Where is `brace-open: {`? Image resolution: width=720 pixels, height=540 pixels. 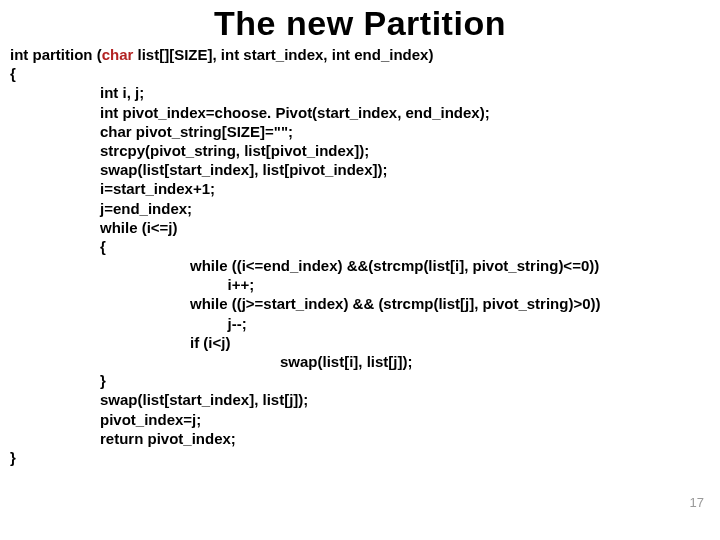
brace-open: { is located at coordinates (360, 74).